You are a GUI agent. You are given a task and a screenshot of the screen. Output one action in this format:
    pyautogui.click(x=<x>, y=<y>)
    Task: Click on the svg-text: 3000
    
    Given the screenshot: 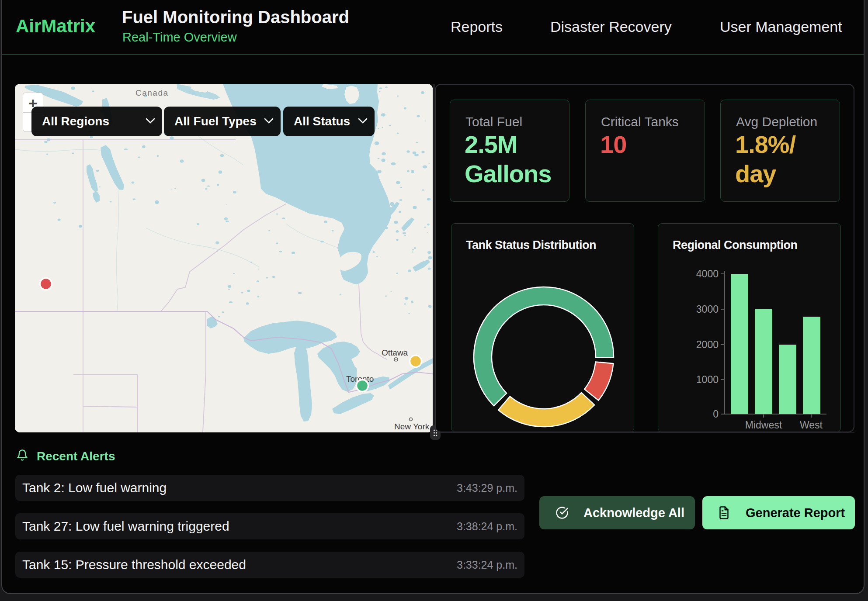 What is the action you would take?
    pyautogui.click(x=707, y=309)
    